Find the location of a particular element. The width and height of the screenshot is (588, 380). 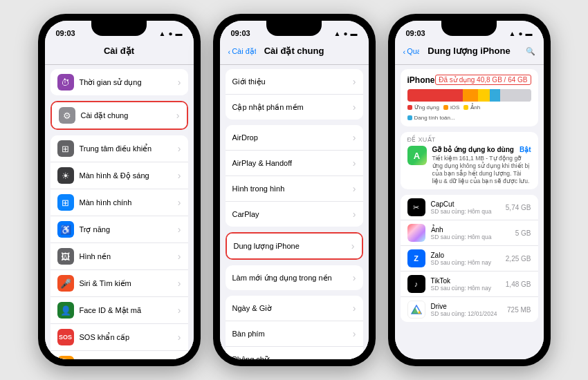

suggest-content: Gỡ bỏ ứng dụng ko dùng Bật Tiết kiệm 161… is located at coordinates (481, 166).